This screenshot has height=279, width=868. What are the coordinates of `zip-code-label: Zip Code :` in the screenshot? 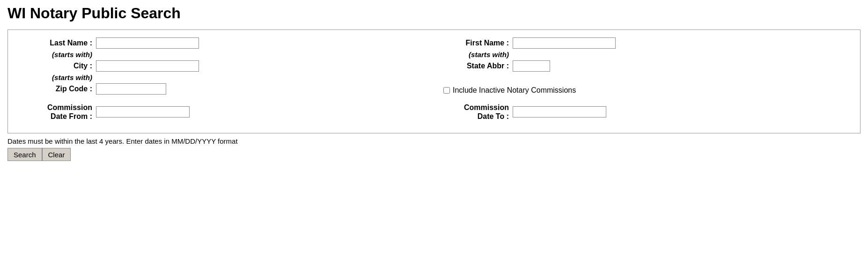 It's located at (55, 89).